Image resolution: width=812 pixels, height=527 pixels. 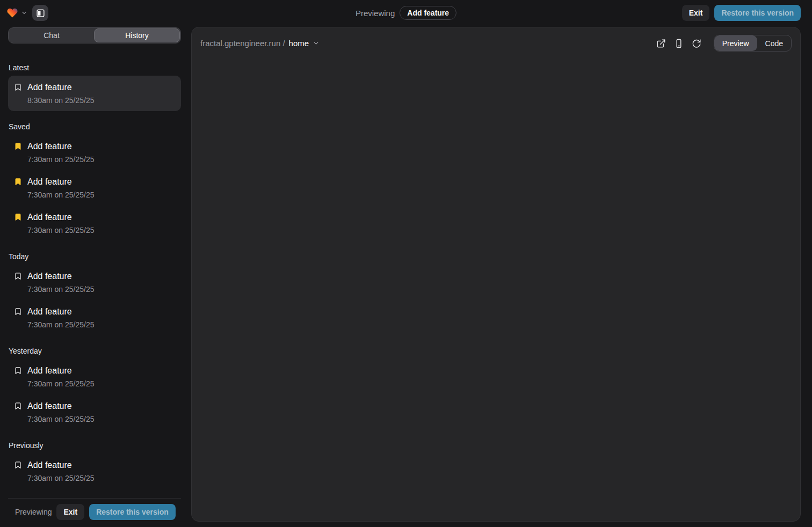 I want to click on app-logo-menu, so click(x=17, y=13).